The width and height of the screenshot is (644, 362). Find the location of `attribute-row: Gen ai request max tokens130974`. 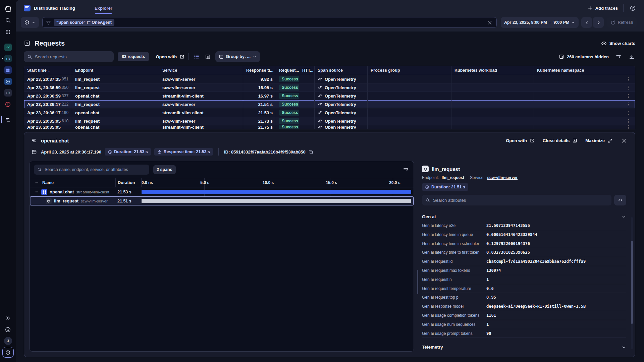

attribute-row: Gen ai request max tokens130974 is located at coordinates (524, 271).